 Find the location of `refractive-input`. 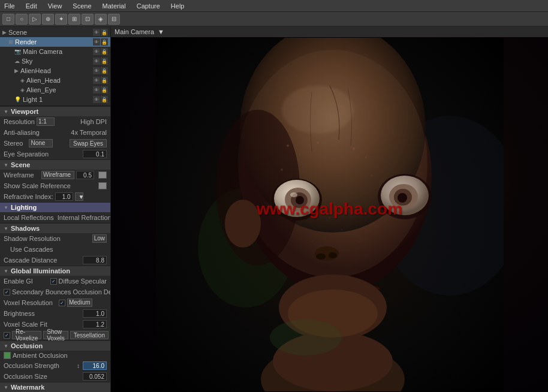

refractive-input is located at coordinates (64, 197).